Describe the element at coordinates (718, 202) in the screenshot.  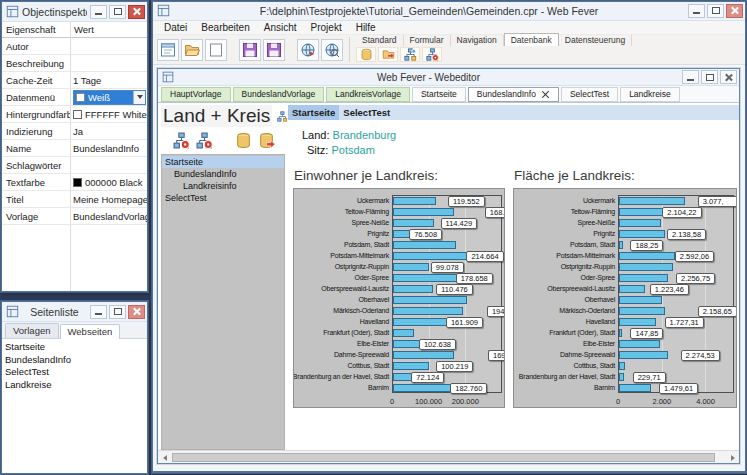
I see `value-label: 3.077,` at that location.